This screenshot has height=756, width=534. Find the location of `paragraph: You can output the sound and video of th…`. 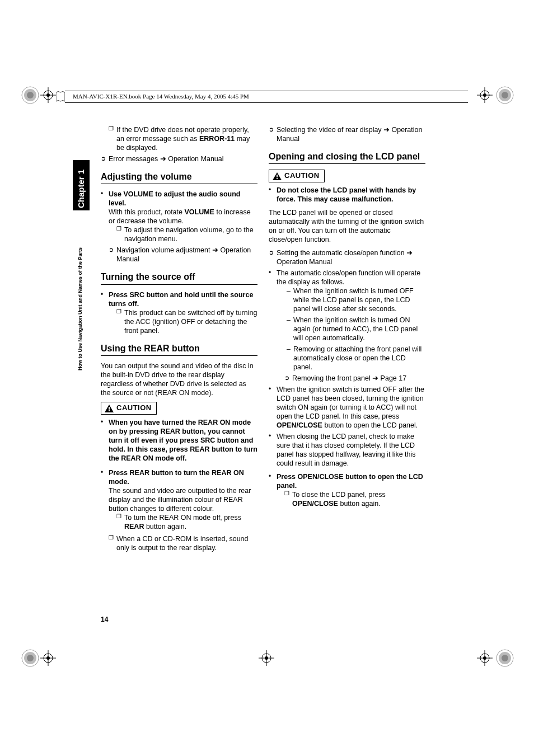

paragraph: You can output the sound and video of th… is located at coordinates (179, 379).